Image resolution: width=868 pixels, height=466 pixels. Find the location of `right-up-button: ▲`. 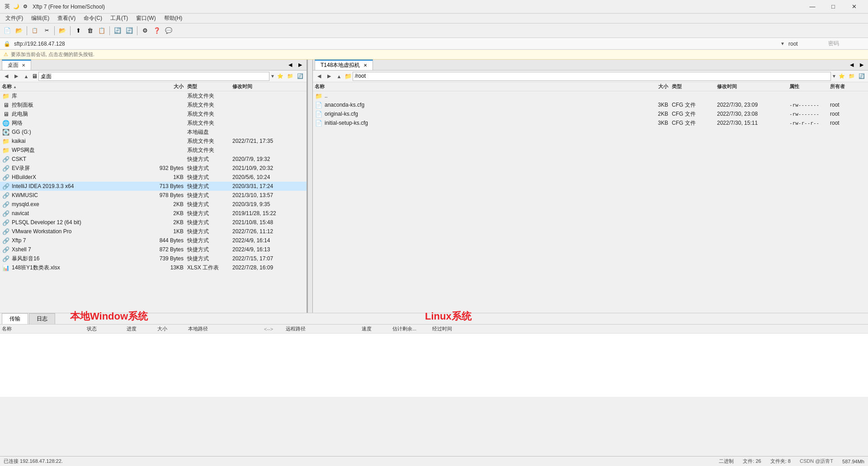

right-up-button: ▲ is located at coordinates (339, 76).